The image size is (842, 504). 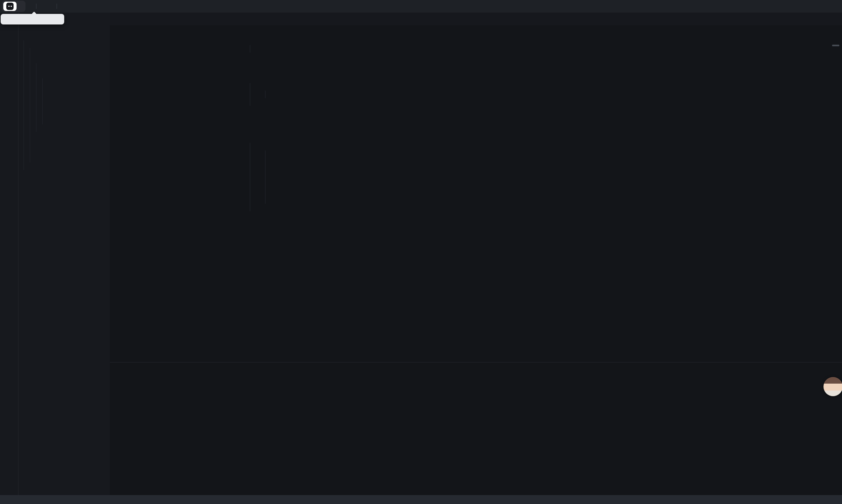 I want to click on titlebar, so click(x=421, y=6).